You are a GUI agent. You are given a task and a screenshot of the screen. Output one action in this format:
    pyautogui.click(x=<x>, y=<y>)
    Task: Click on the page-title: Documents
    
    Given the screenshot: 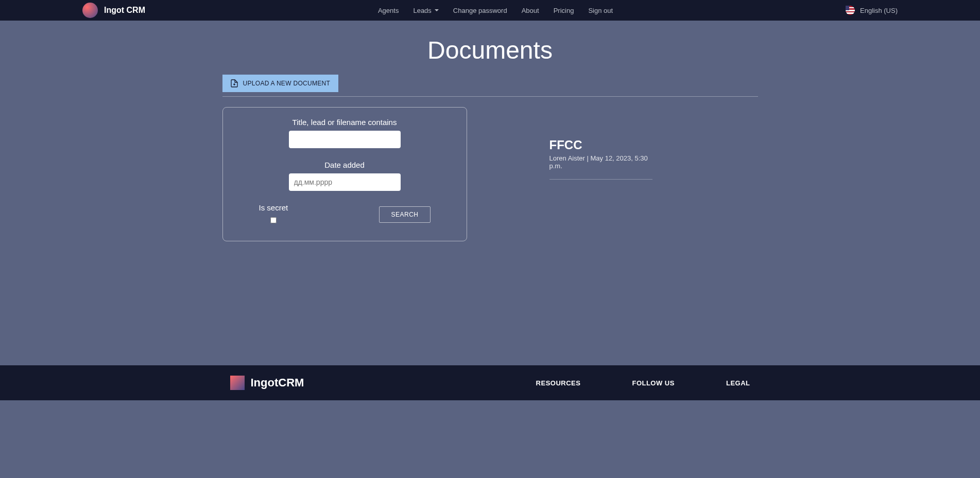 What is the action you would take?
    pyautogui.click(x=490, y=50)
    